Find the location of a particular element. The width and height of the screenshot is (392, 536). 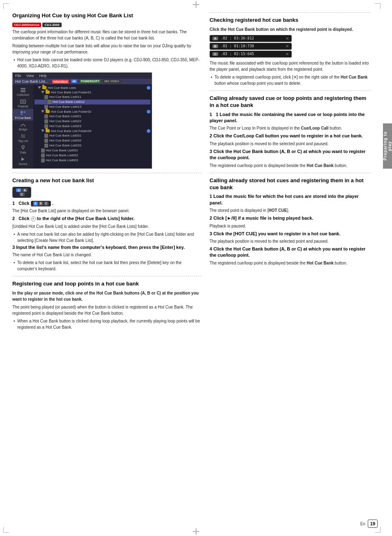

calling-stored-step2-sub: Playback is paused. is located at coordinates (290, 226).